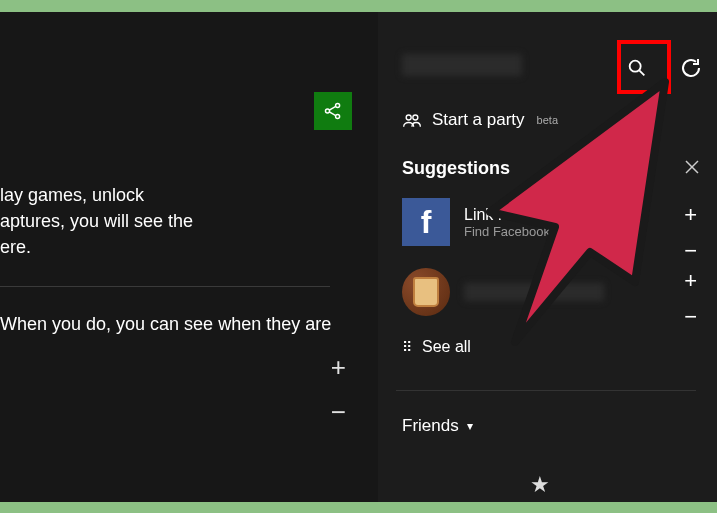 The image size is (717, 513). I want to click on suggested-gamertag, so click(534, 292).